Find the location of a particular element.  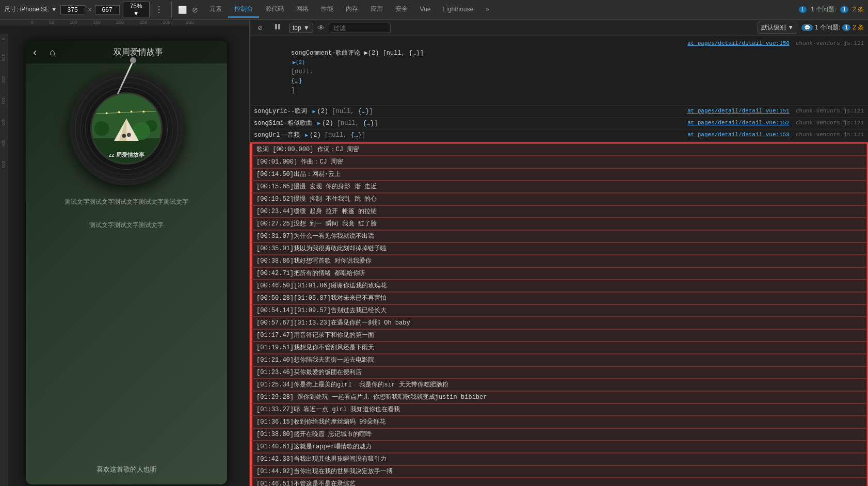

log-text: songComment-歌曲评论 ▶(2) [null, {…}] ▶(2) [… is located at coordinates (468, 72).